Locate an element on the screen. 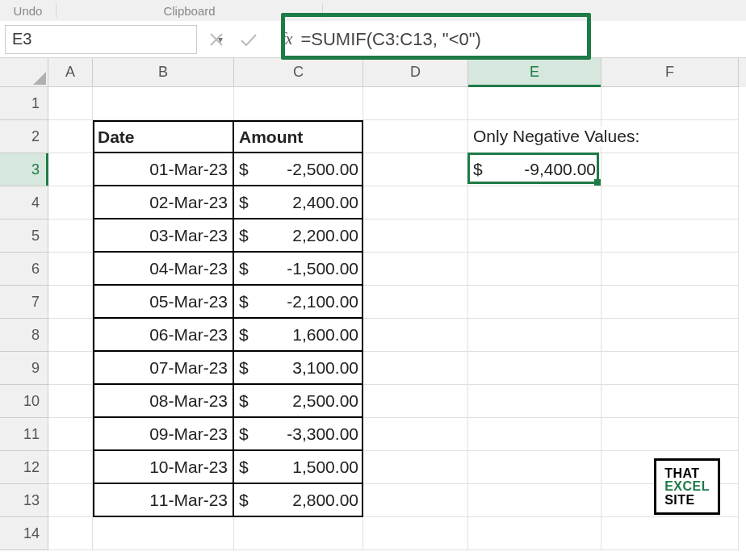 The height and width of the screenshot is (560, 746). cell-C12: $1,500.00 is located at coordinates (299, 468).